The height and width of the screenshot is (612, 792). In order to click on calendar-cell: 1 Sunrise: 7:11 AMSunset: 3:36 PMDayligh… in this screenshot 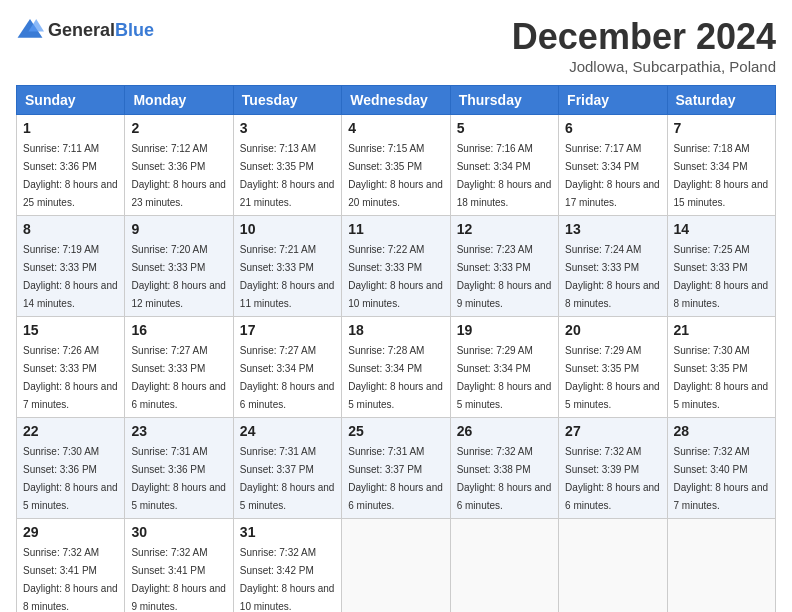, I will do `click(71, 166)`.